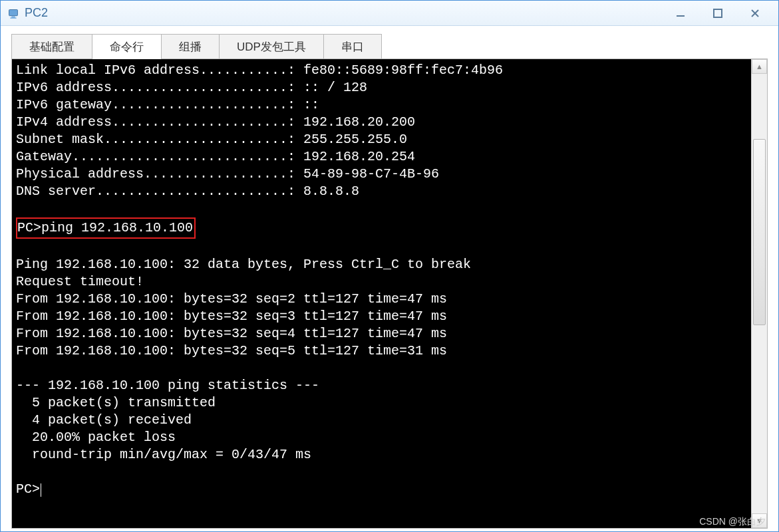 The width and height of the screenshot is (779, 532). Describe the element at coordinates (106, 228) in the screenshot. I see `highlighted-command: PC>ping 192.168.10.100` at that location.